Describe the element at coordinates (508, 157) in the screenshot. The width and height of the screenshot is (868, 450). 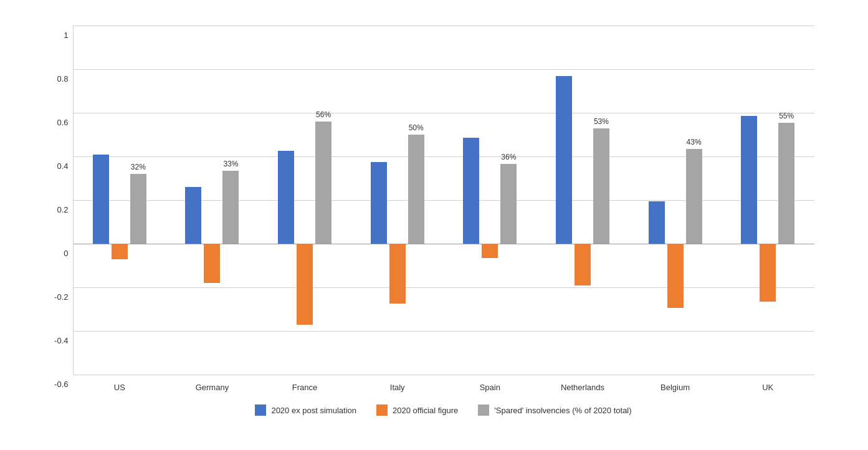
I see `bar-label: 36%` at that location.